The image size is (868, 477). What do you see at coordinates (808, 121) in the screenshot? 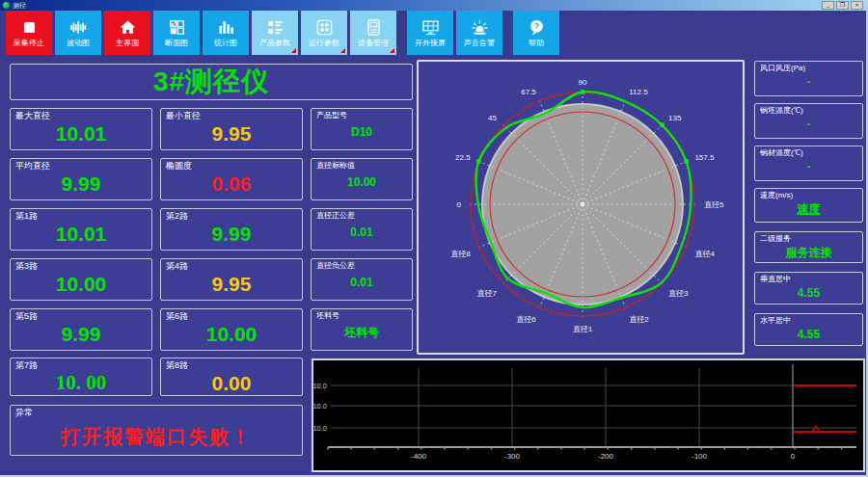
I see `billet-temp-cell: 钢坯温度(℃)-` at bounding box center [808, 121].